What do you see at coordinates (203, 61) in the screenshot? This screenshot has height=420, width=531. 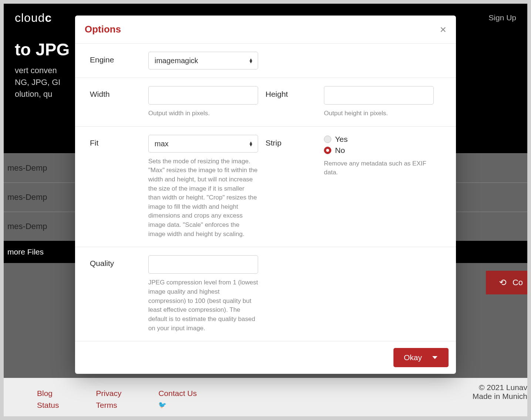 I see `engine-select: imagemagick` at bounding box center [203, 61].